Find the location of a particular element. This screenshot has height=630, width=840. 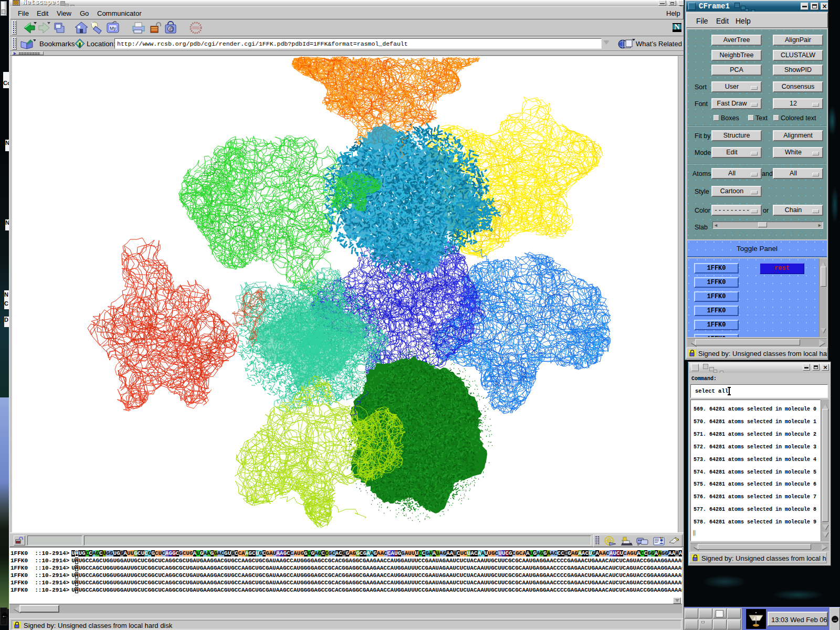

svg-text: My is located at coordinates (113, 28).